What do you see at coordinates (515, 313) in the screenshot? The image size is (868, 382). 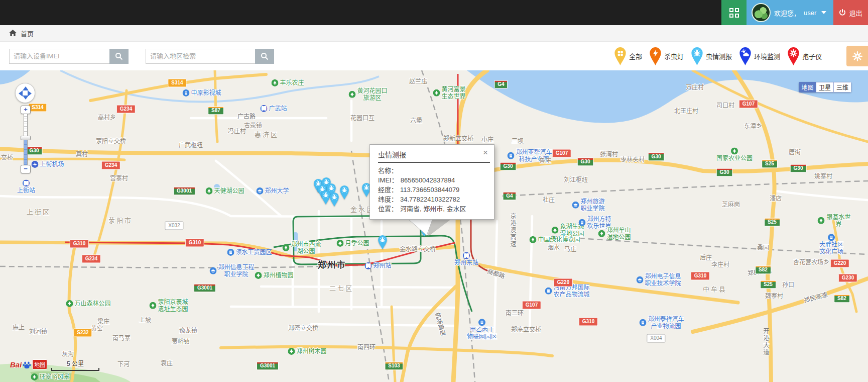 I see `map-label: 南三环` at bounding box center [515, 313].